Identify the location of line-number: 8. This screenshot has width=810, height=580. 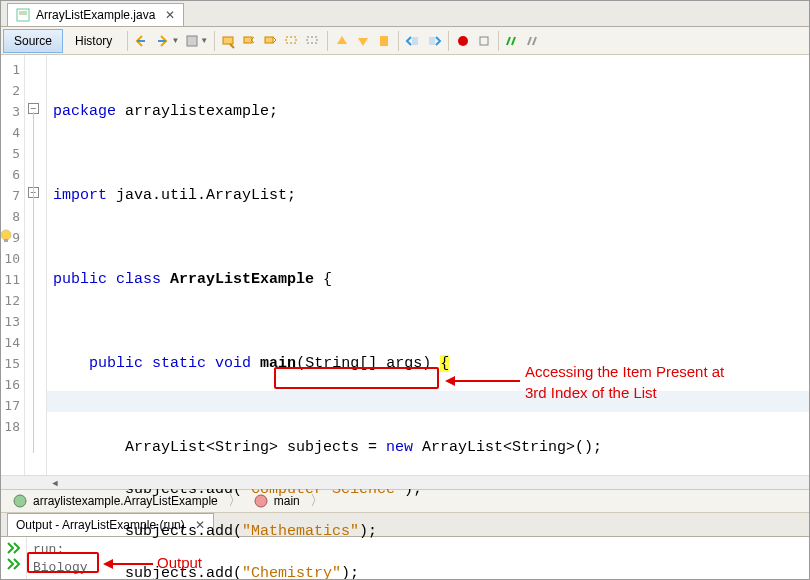
(10, 216).